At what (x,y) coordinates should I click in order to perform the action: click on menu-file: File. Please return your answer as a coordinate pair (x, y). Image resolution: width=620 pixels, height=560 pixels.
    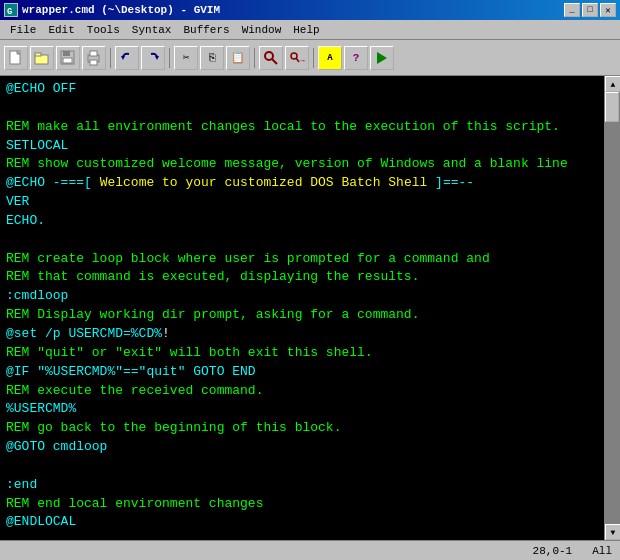
    Looking at the image, I should click on (23, 30).